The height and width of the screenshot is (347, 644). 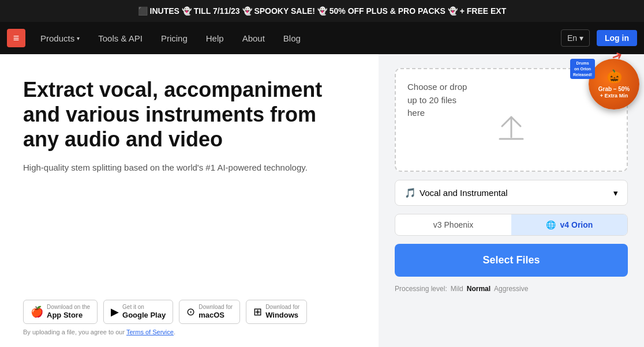 What do you see at coordinates (276, 312) in the screenshot?
I see `windows-badge: ⊞ Download for Windows` at bounding box center [276, 312].